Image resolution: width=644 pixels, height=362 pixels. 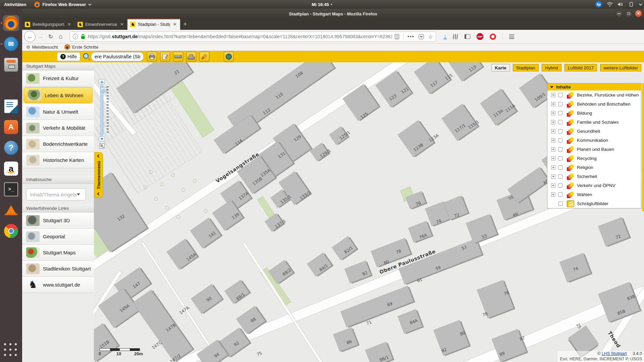 What do you see at coordinates (78, 194) in the screenshot?
I see `chevron-down-icon` at bounding box center [78, 194].